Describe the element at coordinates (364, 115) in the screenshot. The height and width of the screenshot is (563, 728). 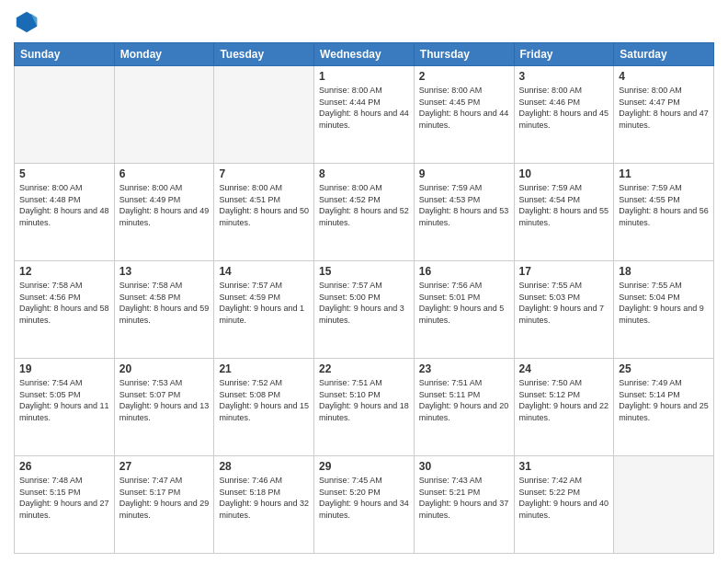
I see `calendar-cell: 1Sunrise: 8:00 AM Sunset: 4:44 PM Daylig…` at that location.